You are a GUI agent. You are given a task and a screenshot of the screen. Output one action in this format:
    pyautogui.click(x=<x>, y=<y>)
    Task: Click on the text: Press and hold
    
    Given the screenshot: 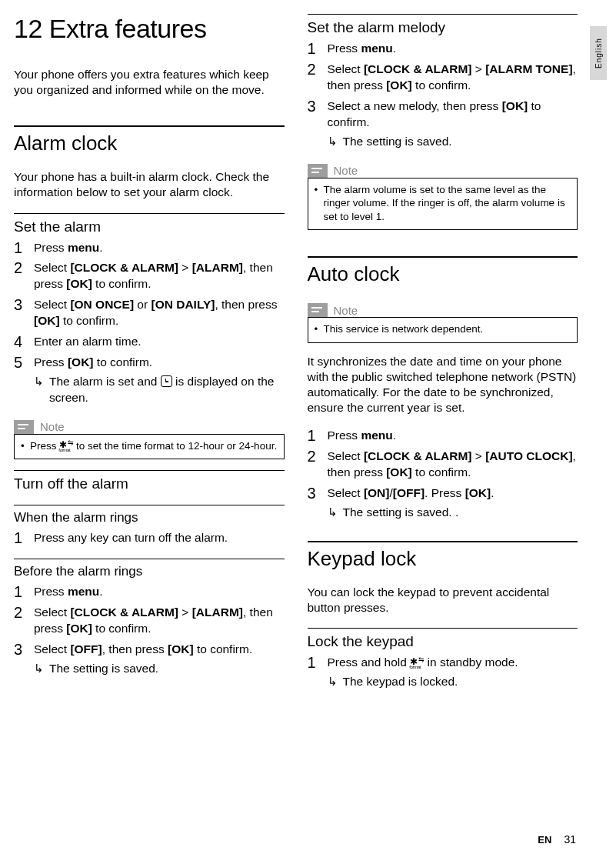 What is the action you would take?
    pyautogui.click(x=369, y=662)
    